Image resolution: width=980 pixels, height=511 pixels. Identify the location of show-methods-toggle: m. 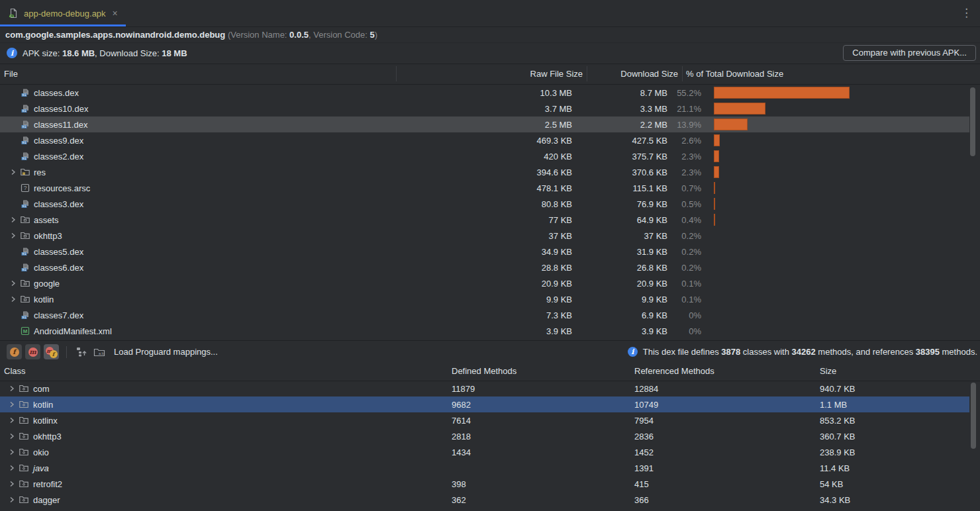
(33, 352).